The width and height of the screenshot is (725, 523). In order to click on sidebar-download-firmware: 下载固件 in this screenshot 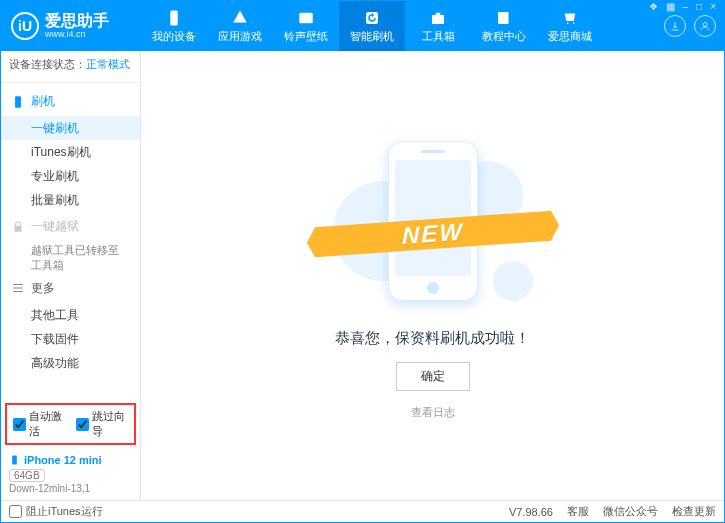, I will do `click(70, 339)`.